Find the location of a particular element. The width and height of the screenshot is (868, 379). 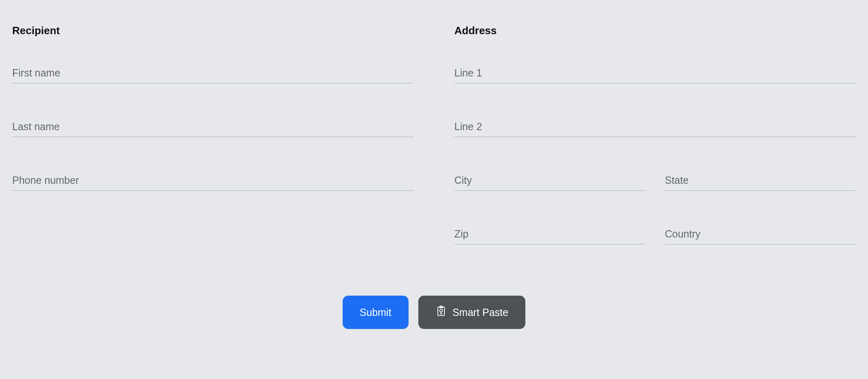

country-field-wrapper is located at coordinates (760, 235).